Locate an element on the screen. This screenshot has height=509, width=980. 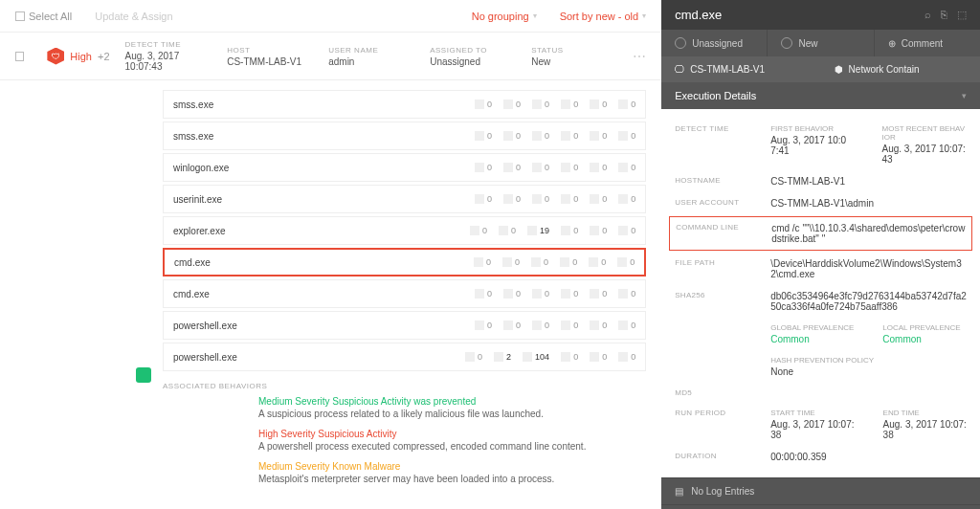
host-cell: 🖵CS-TMM-LAB-V1 is located at coordinates (741, 69).